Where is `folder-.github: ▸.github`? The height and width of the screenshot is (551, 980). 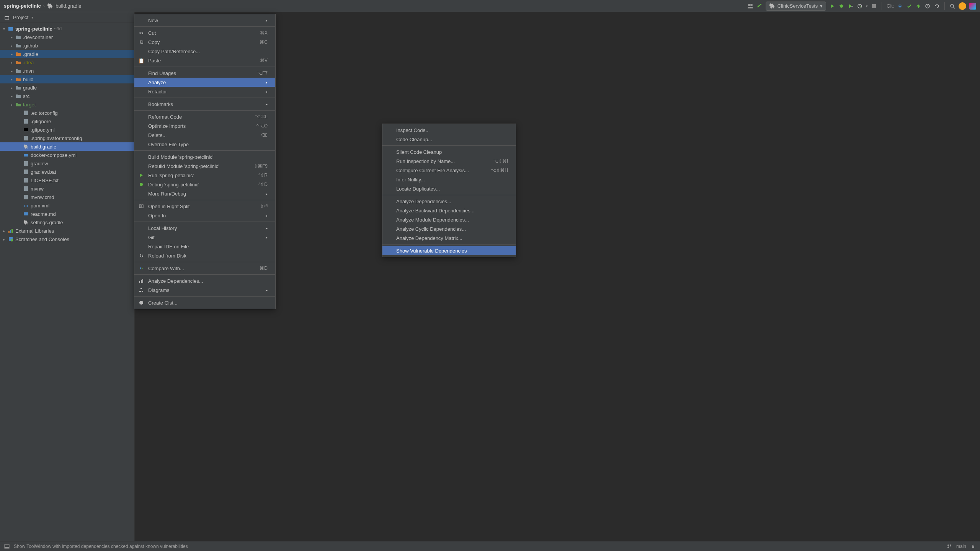 folder-.github: ▸.github is located at coordinates (67, 46).